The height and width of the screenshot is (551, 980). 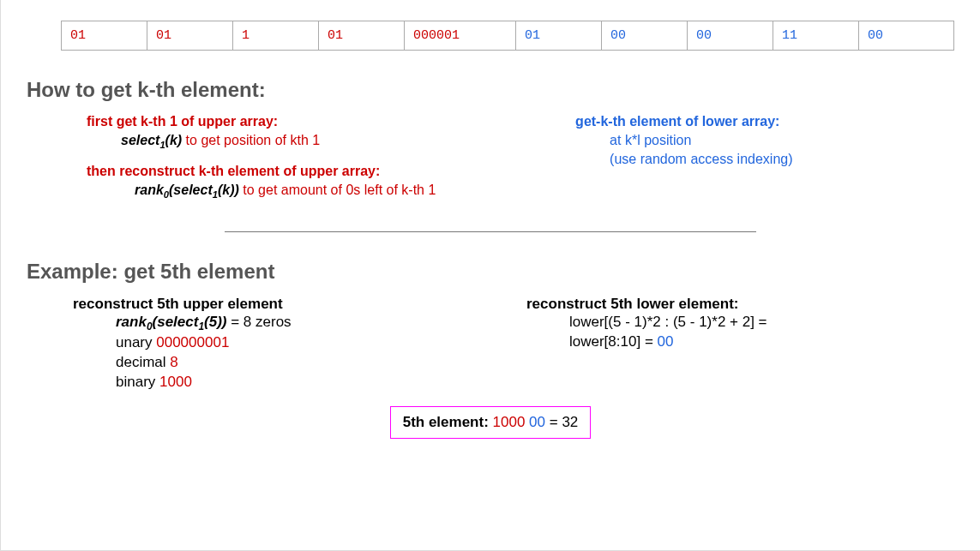 I want to click on lower-method-col: get-k-th element of lower array: at k*l …, so click(x=765, y=165).